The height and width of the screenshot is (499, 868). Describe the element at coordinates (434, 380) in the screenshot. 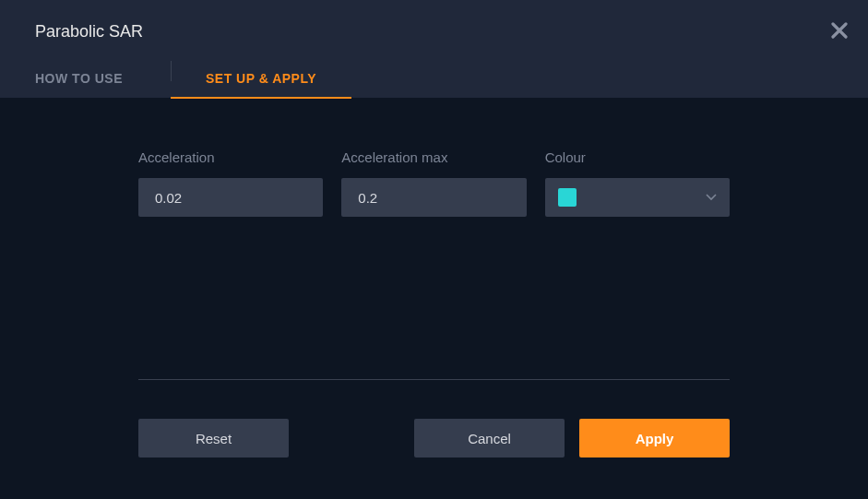

I see `footer-divider` at that location.